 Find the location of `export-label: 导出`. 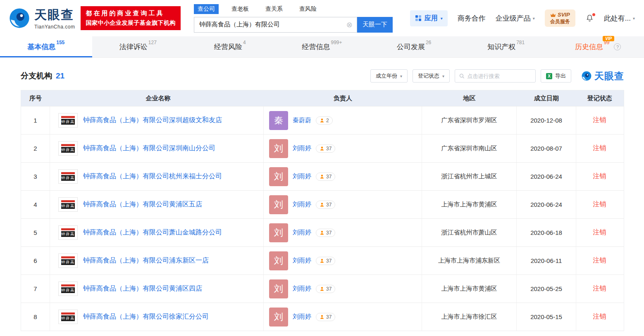

export-label: 导出 is located at coordinates (561, 76).